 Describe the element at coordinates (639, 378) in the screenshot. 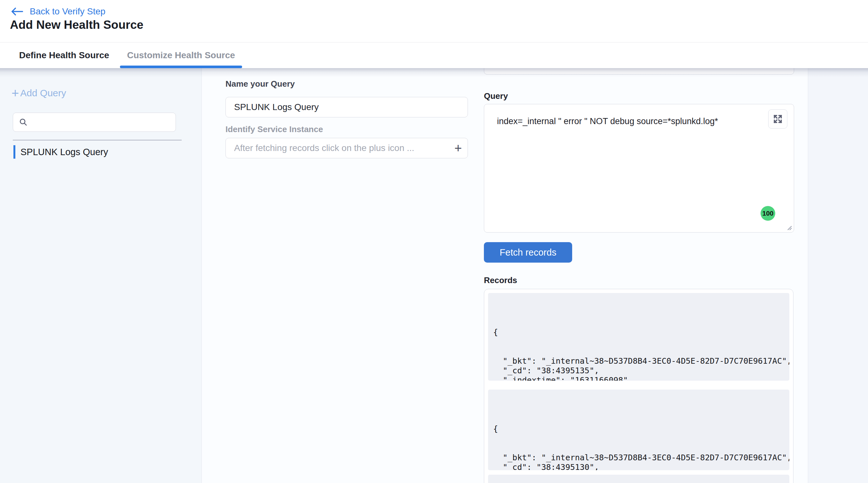

I see `record-field-line: "_indextime": "1631166098",` at that location.